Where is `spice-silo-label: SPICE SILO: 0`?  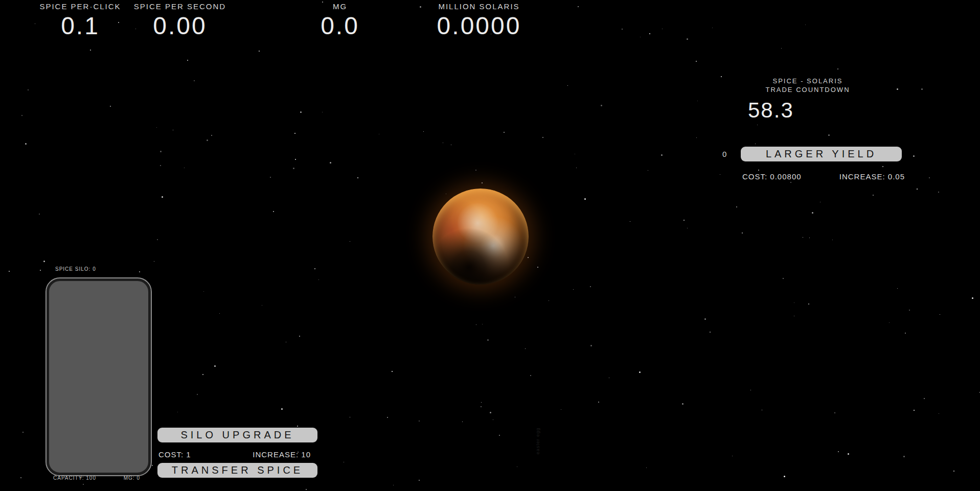 spice-silo-label: SPICE SILO: 0 is located at coordinates (76, 269).